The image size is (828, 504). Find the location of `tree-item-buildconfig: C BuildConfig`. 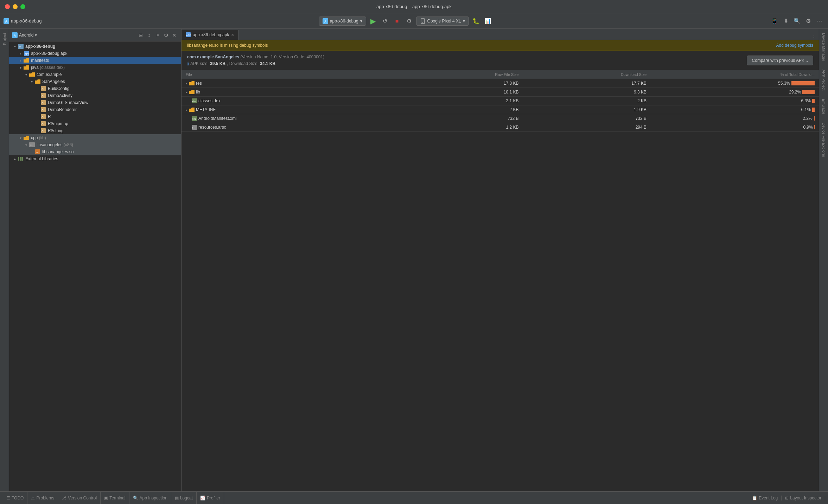

tree-item-buildconfig: C BuildConfig is located at coordinates (95, 89).